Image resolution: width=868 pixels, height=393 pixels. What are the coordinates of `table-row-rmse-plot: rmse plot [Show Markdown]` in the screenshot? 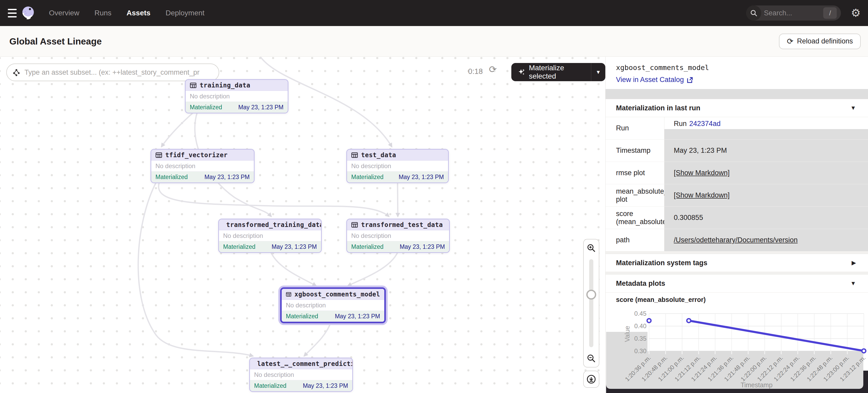 It's located at (737, 173).